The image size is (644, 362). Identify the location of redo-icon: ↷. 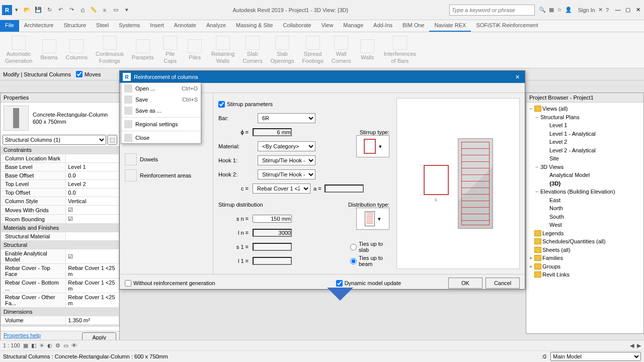
(71, 10).